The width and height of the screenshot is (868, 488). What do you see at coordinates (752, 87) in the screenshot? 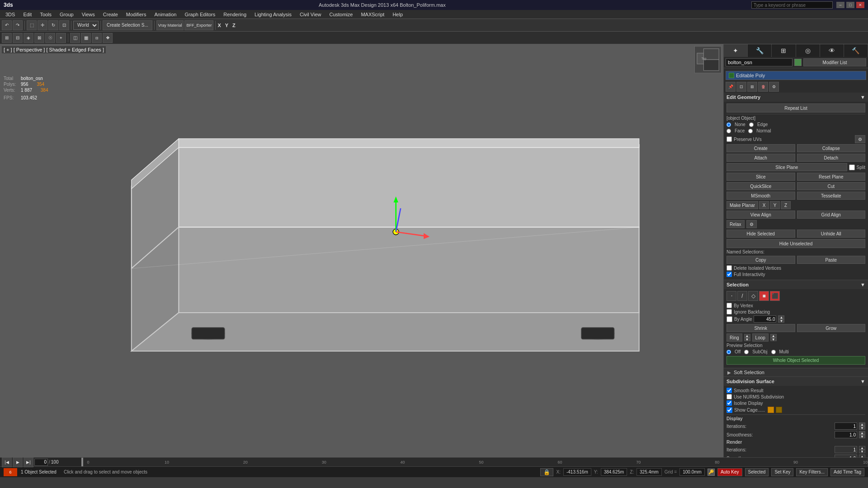
I see `make-unique-button: ⊞` at bounding box center [752, 87].